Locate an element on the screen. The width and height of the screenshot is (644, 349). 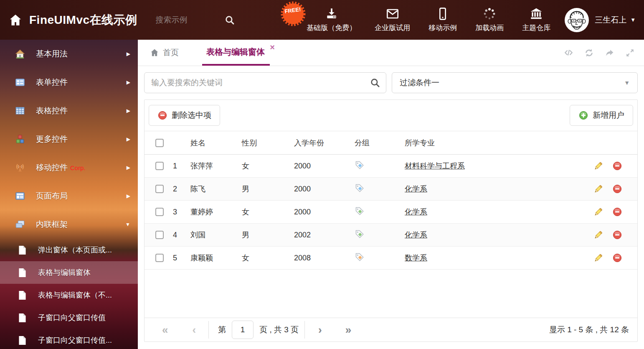
tab-home: 首页 is located at coordinates (165, 53).